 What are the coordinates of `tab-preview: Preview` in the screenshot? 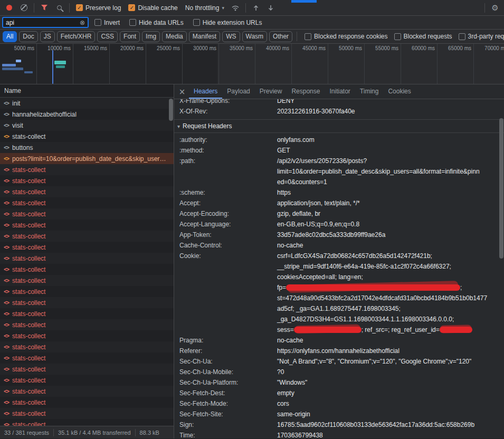 It's located at (271, 92).